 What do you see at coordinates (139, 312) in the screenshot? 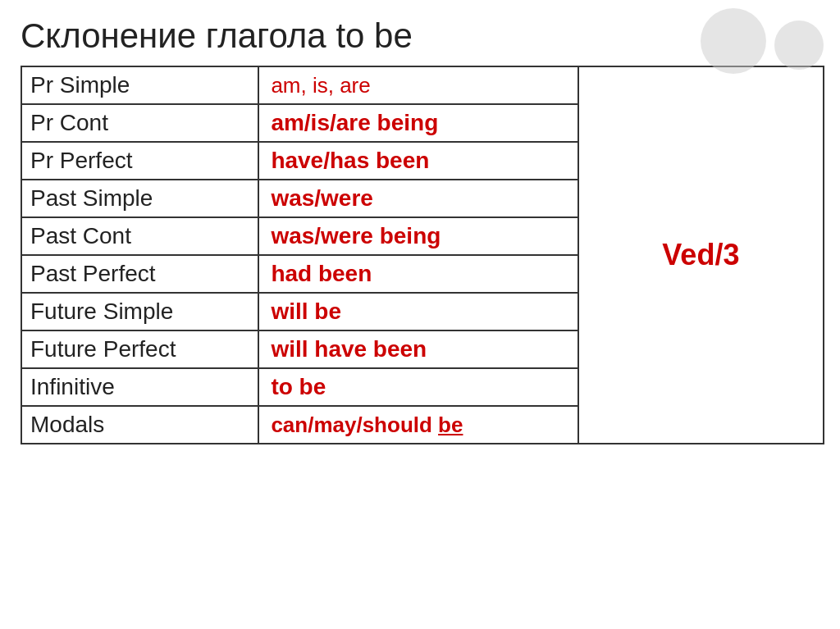
I see `row-label: Future Simple` at bounding box center [139, 312].